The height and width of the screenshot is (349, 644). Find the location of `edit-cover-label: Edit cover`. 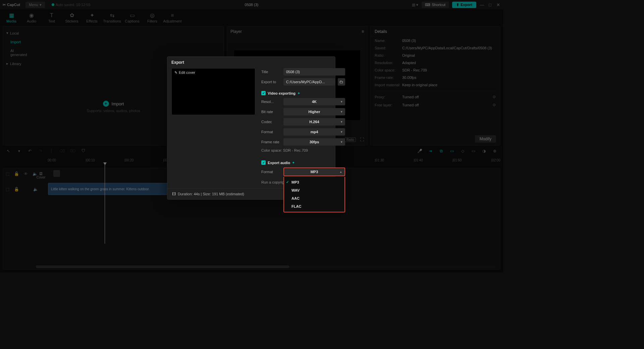

edit-cover-label: Edit cover is located at coordinates (187, 72).